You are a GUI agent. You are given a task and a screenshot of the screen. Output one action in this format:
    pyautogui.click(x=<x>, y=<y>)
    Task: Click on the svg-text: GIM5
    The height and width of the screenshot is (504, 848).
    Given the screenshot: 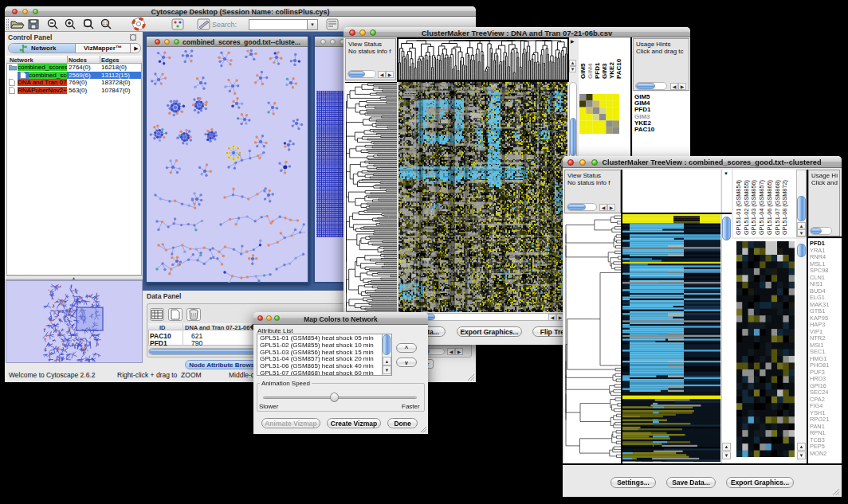 What is the action you would take?
    pyautogui.click(x=583, y=71)
    